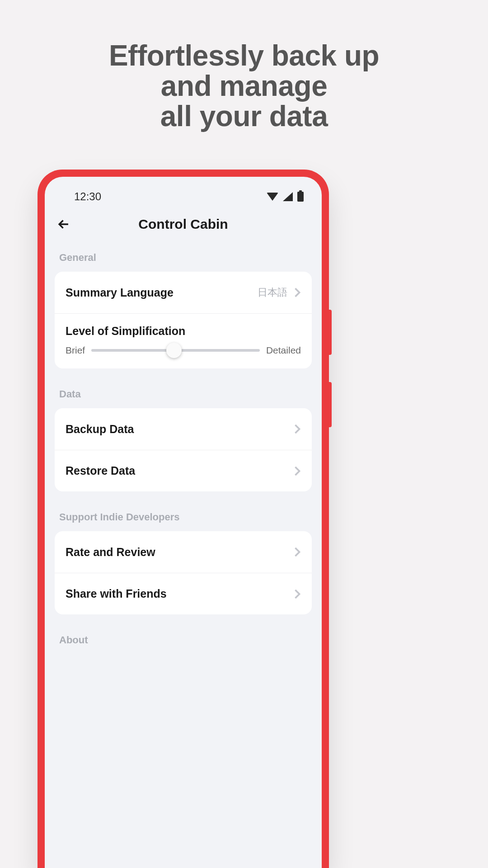 Image resolution: width=488 pixels, height=868 pixels. I want to click on row-rate-review: Rate and Review, so click(183, 552).